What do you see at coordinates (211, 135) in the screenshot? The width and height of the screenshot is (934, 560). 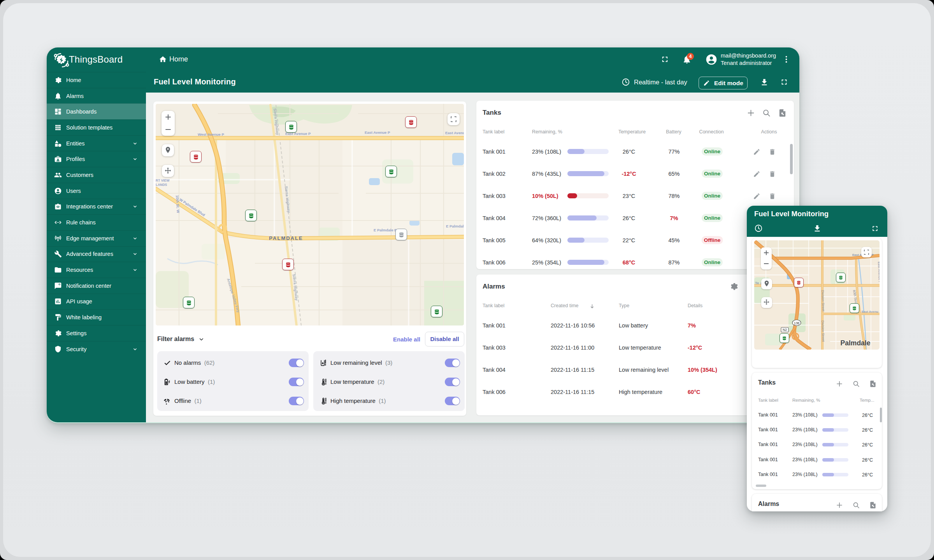 I see `svg-text: West Avenue P` at bounding box center [211, 135].